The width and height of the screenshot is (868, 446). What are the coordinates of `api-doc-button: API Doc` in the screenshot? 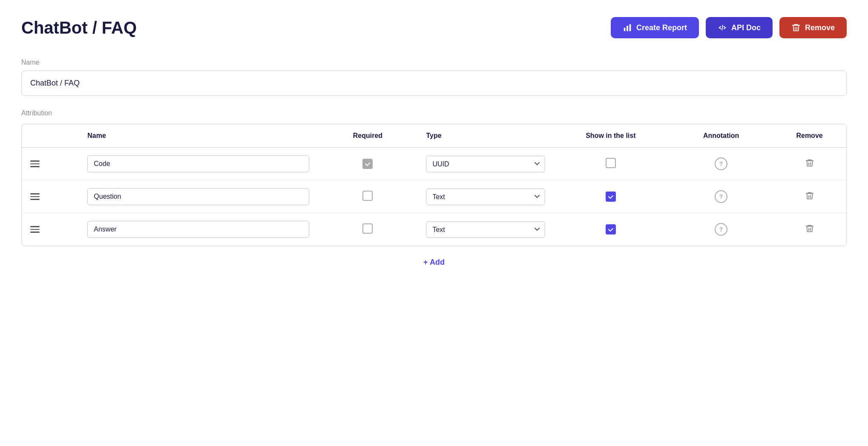 It's located at (739, 28).